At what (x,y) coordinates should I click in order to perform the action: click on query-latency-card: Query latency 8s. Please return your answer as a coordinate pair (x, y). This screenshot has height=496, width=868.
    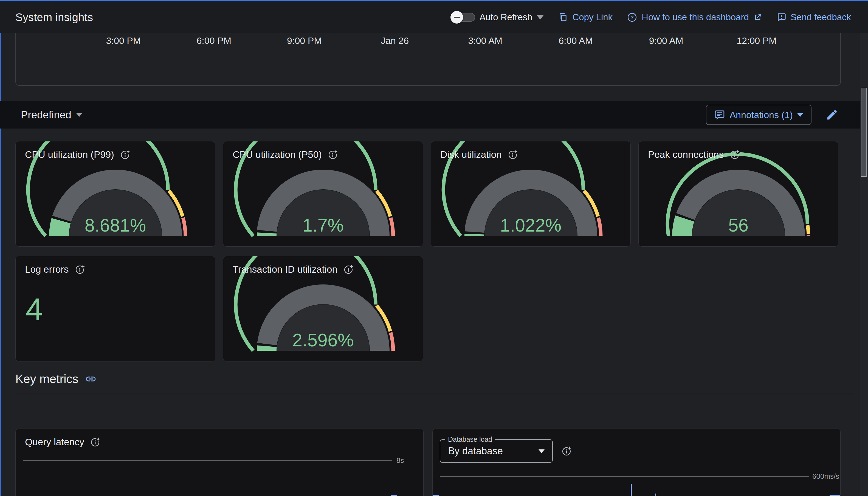
    Looking at the image, I should click on (220, 462).